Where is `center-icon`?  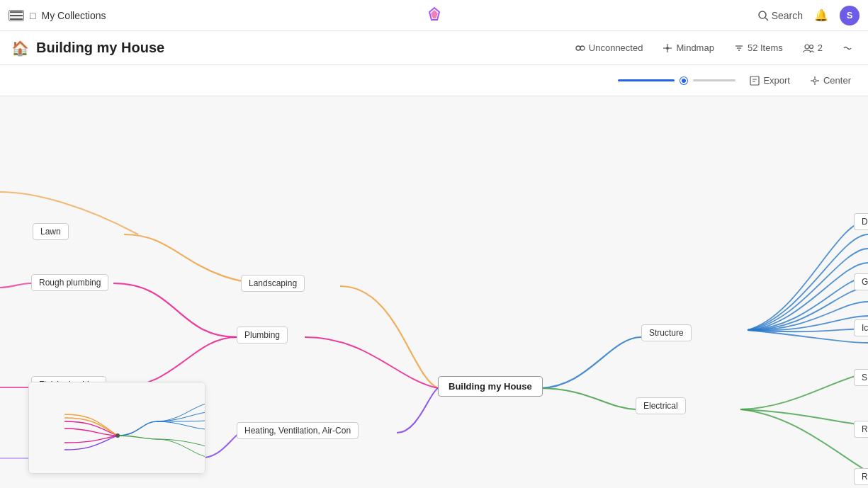 center-icon is located at coordinates (815, 81).